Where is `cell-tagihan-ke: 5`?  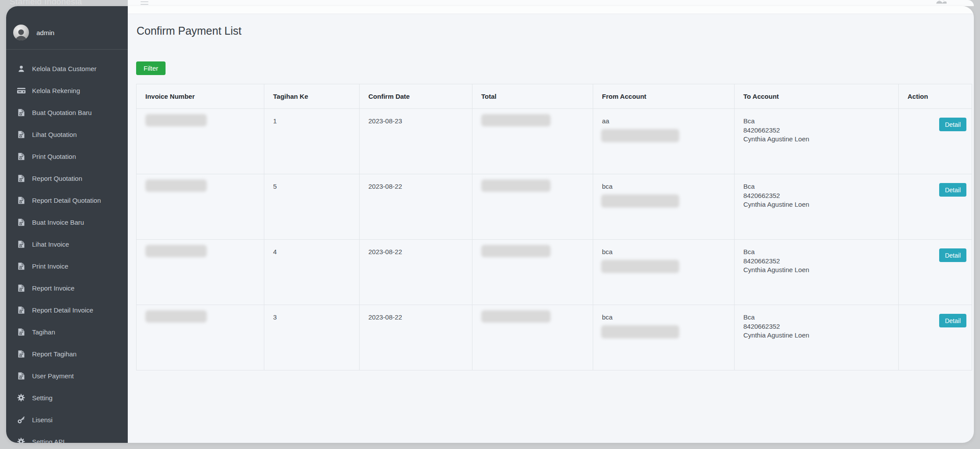 cell-tagihan-ke: 5 is located at coordinates (312, 207).